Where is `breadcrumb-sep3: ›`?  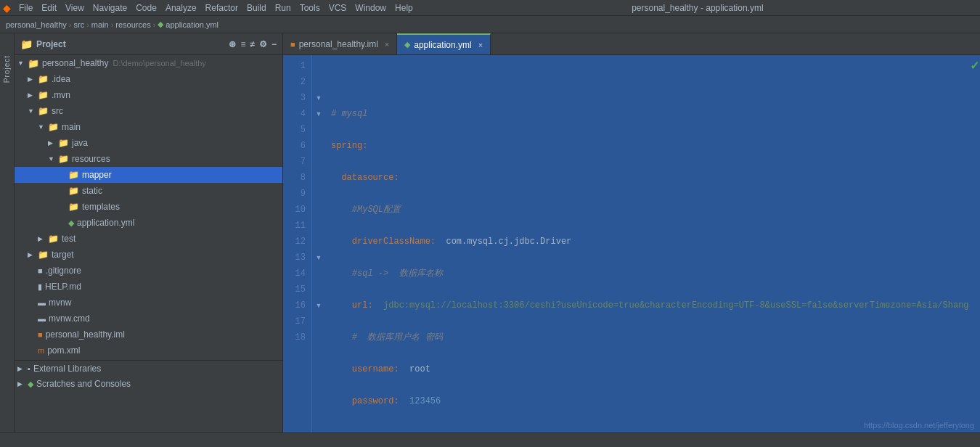 breadcrumb-sep3: › is located at coordinates (113, 25).